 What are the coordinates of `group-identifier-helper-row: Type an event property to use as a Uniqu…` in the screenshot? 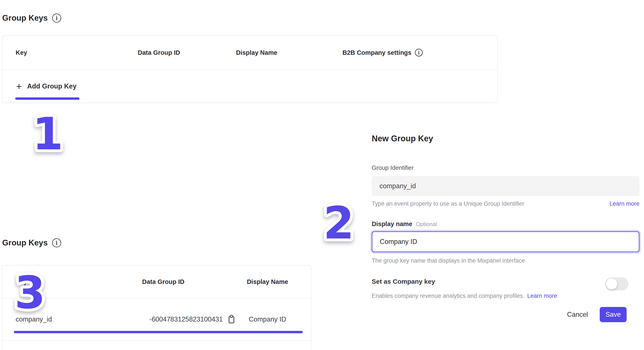 It's located at (506, 204).